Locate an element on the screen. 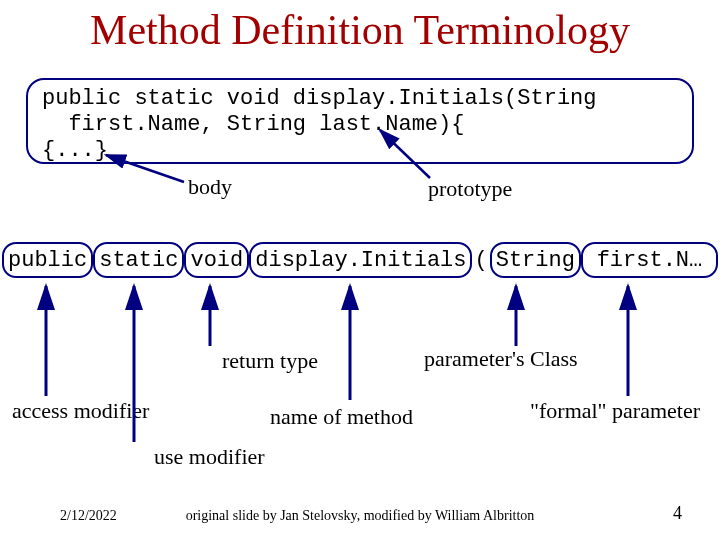 The height and width of the screenshot is (540, 720). signature-row: public static void display.Initials ( St… is located at coordinates (360, 260).